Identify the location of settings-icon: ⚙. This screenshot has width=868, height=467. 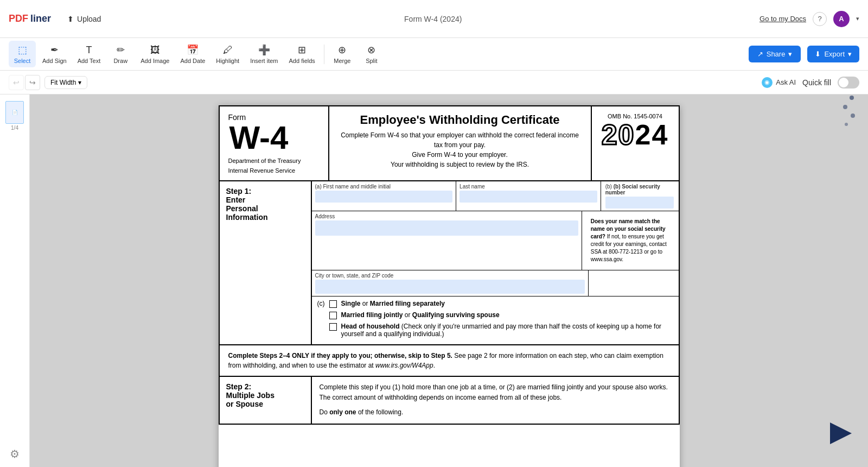
(15, 454).